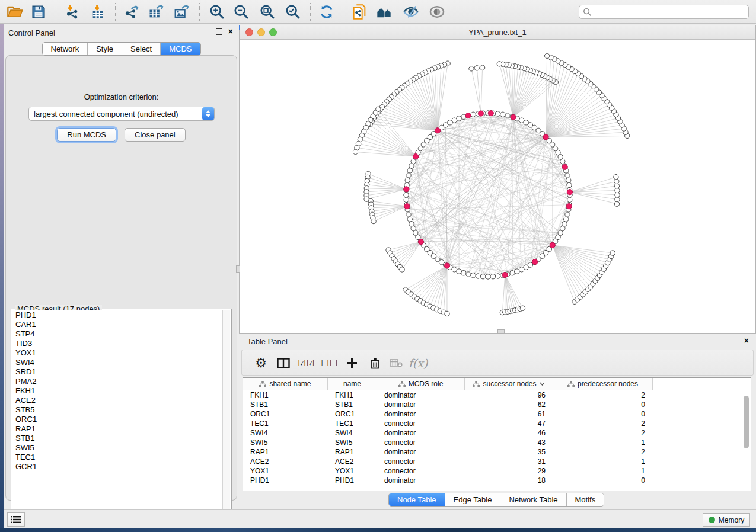 The height and width of the screenshot is (532, 756). I want to click on mcds-result-item: ACE2, so click(117, 400).